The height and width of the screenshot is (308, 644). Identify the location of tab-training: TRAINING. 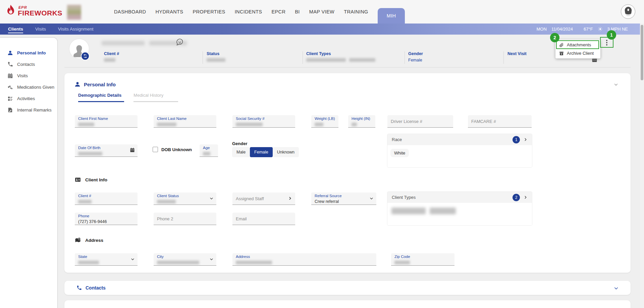
(356, 12).